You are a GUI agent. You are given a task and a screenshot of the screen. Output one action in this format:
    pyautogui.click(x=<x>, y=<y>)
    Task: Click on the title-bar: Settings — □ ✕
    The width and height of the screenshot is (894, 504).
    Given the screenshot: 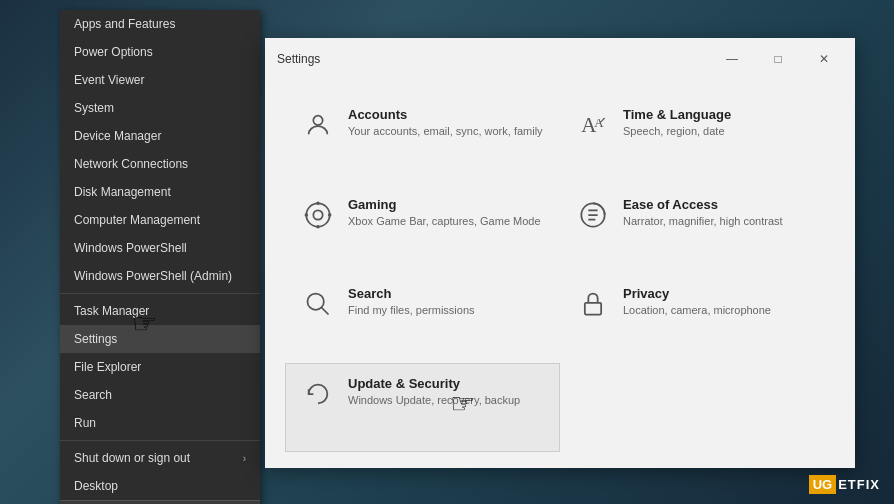 What is the action you would take?
    pyautogui.click(x=560, y=58)
    